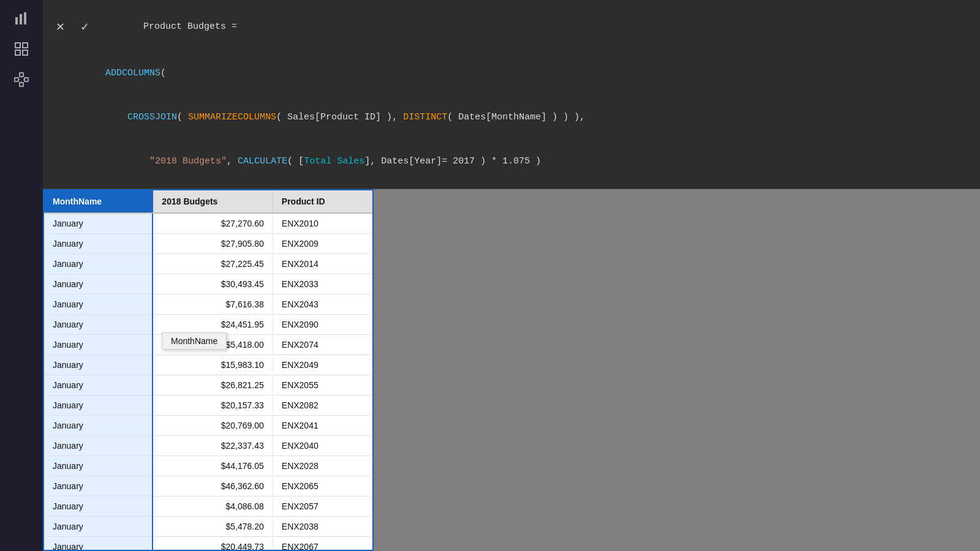  I want to click on cell-product: ENX2028, so click(322, 467).